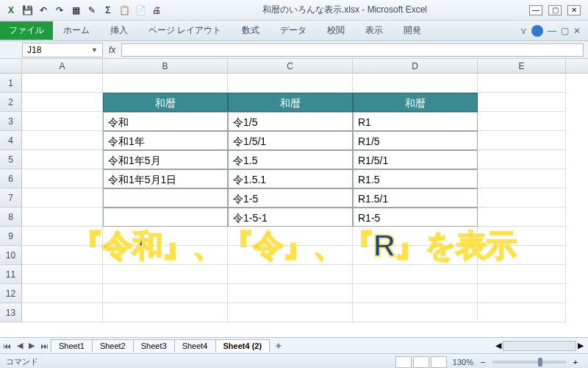 This screenshot has height=368, width=588. I want to click on row-header: 10, so click(11, 255).